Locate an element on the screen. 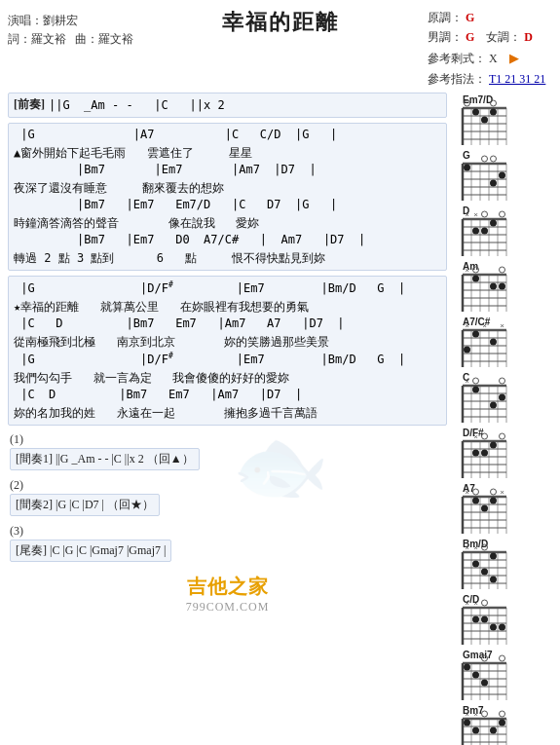  interlude1-chords: ||G _Am - - |C ||x 2 （回▲） is located at coordinates (125, 459).